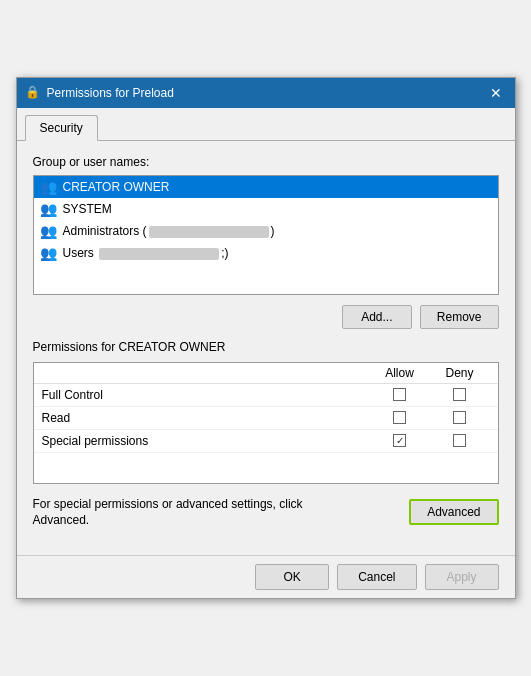  What do you see at coordinates (266, 253) in the screenshot?
I see `list-item: 👥 Users ;)` at bounding box center [266, 253].